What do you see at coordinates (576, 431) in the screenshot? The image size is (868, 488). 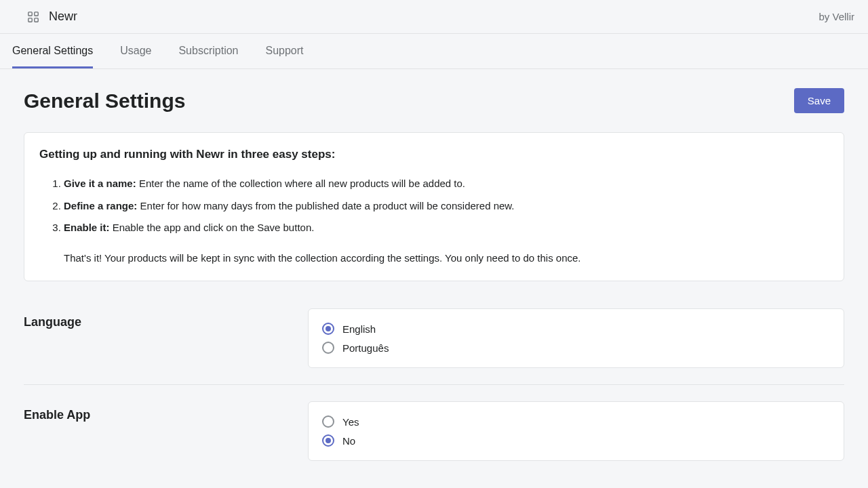 I see `section-enable-card: Yes No` at bounding box center [576, 431].